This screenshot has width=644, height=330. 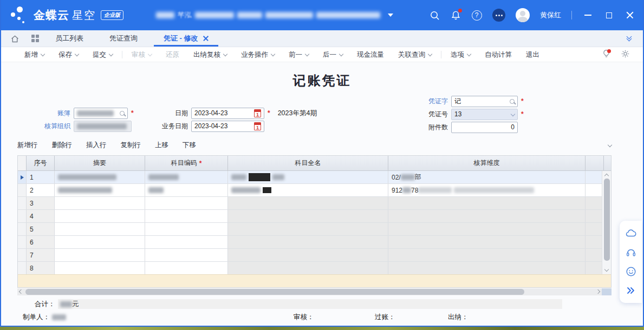 What do you see at coordinates (35, 55) in the screenshot?
I see `add-button: 新增` at bounding box center [35, 55].